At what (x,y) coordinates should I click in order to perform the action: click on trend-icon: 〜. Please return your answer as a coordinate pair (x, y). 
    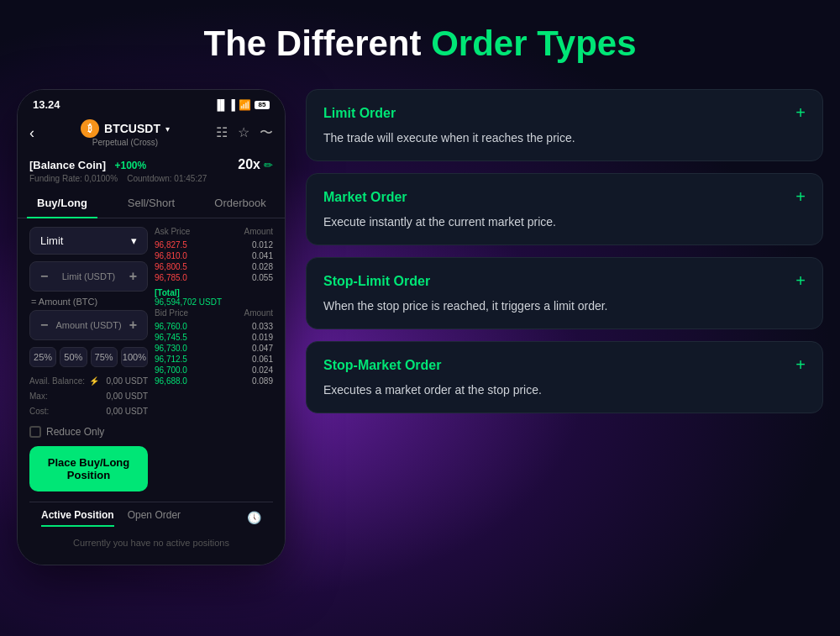
    Looking at the image, I should click on (266, 133).